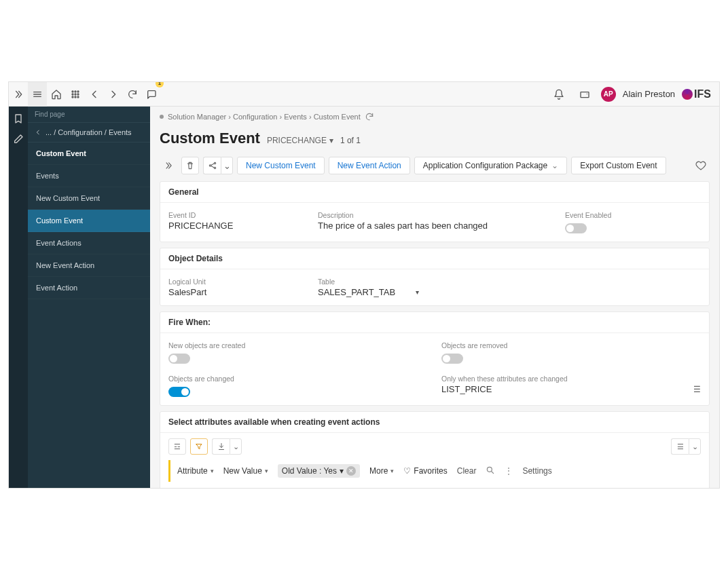 This screenshot has height=570, width=728. What do you see at coordinates (89, 243) in the screenshot?
I see `sidebar-item: Event Actions` at bounding box center [89, 243].